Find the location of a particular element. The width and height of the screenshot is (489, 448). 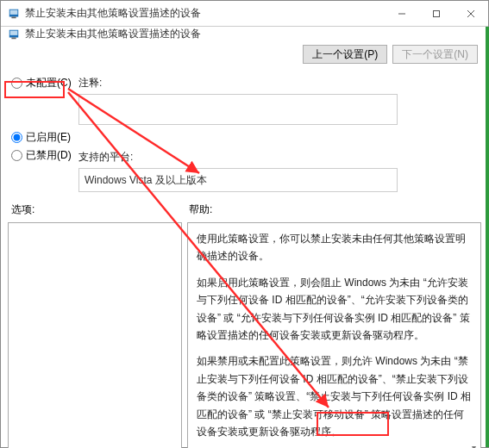

help-paragraph: 如果禁用或未配置此策略设置，则允许 Windows 为未由 “禁止安装与下列任何… is located at coordinates (335, 396).